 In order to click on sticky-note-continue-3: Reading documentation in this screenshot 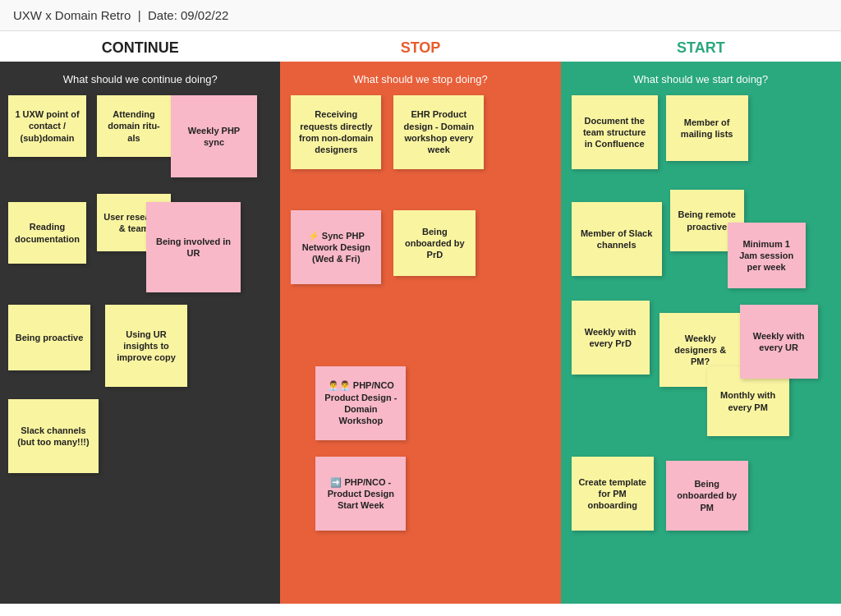, I will do `click(48, 233)`.